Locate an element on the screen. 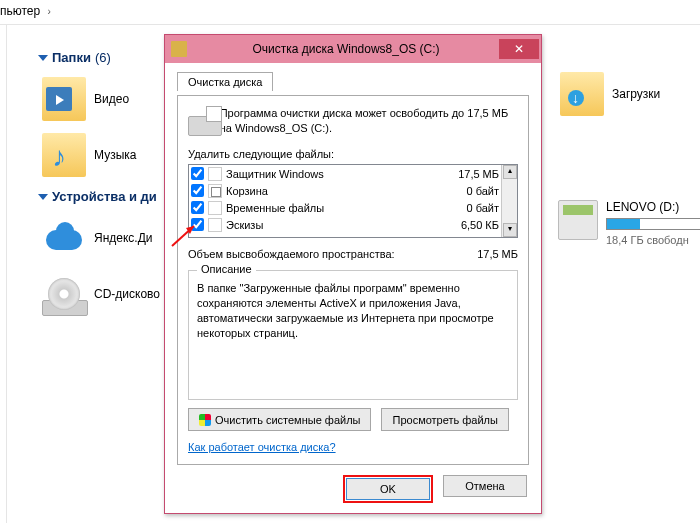  disk-cleanup-icon is located at coordinates (179, 49).